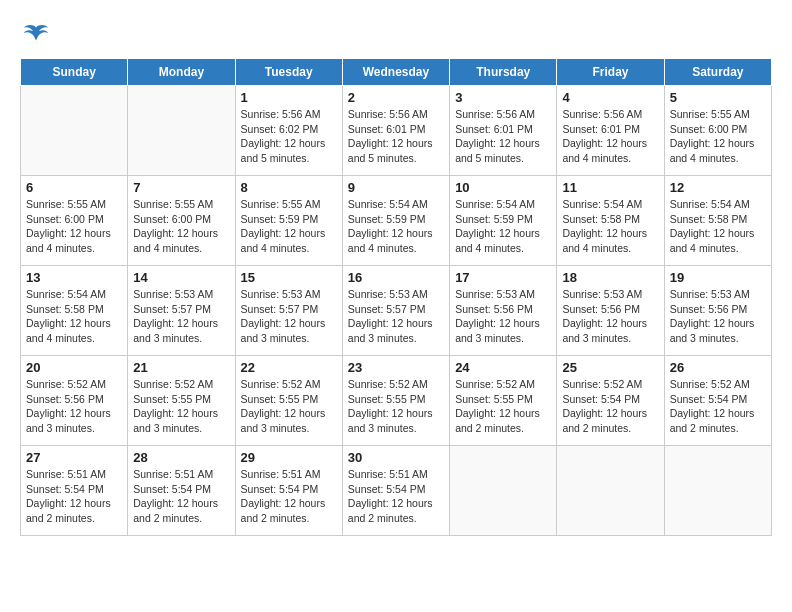 The width and height of the screenshot is (792, 612). Describe the element at coordinates (610, 98) in the screenshot. I see `day-number: 4` at that location.